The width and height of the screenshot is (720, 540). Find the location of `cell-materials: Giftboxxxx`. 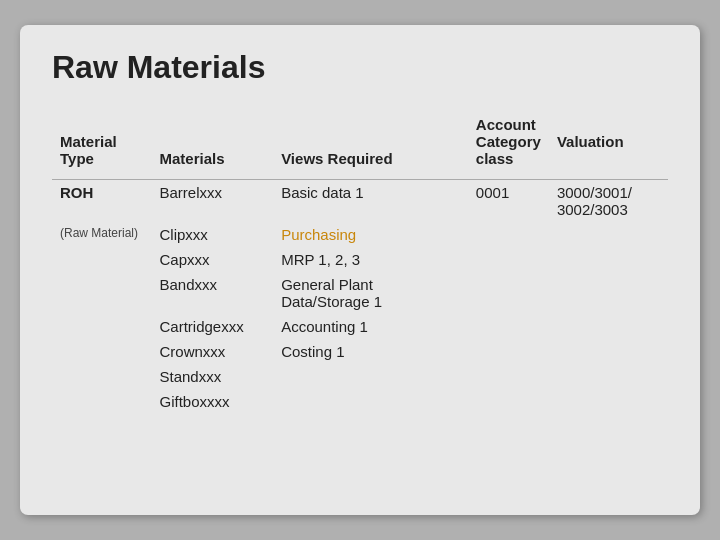

cell-materials: Giftboxxxx is located at coordinates (213, 402).